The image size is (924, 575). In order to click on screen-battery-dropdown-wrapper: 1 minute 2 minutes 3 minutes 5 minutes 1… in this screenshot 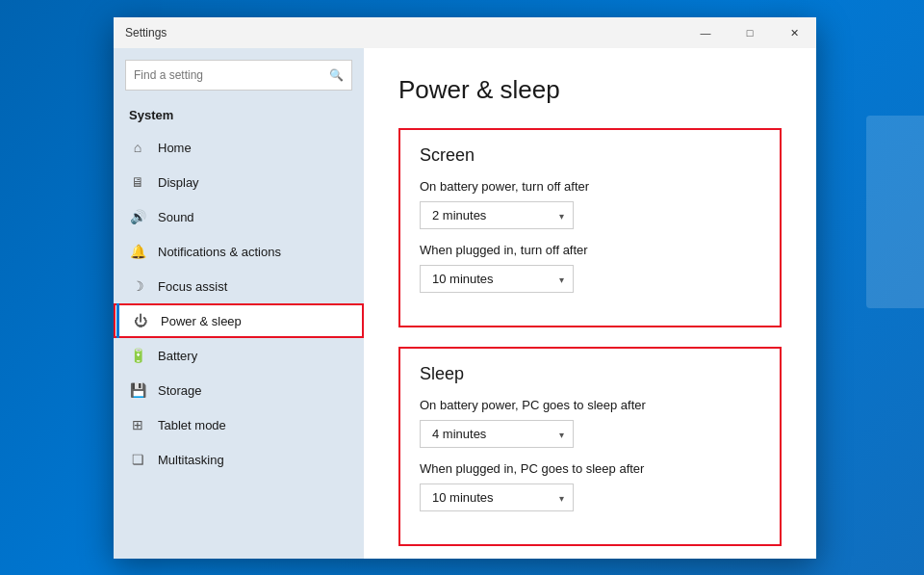, I will do `click(497, 216)`.